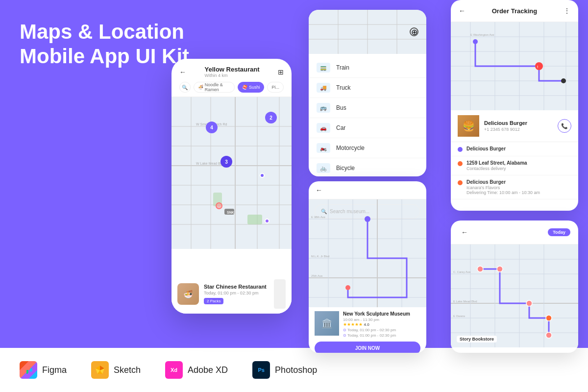  I want to click on order-card: ← Order Tracking ⋮ E Washington Ave, so click(514, 105).